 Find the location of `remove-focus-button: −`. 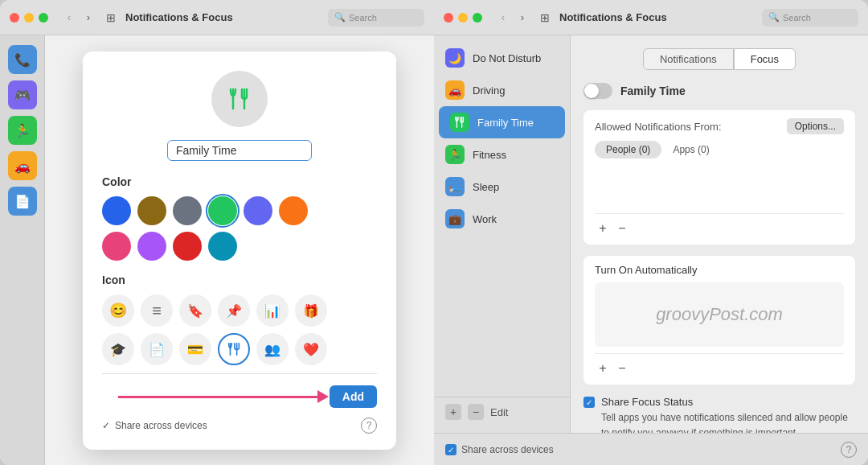

remove-focus-button: − is located at coordinates (476, 412).